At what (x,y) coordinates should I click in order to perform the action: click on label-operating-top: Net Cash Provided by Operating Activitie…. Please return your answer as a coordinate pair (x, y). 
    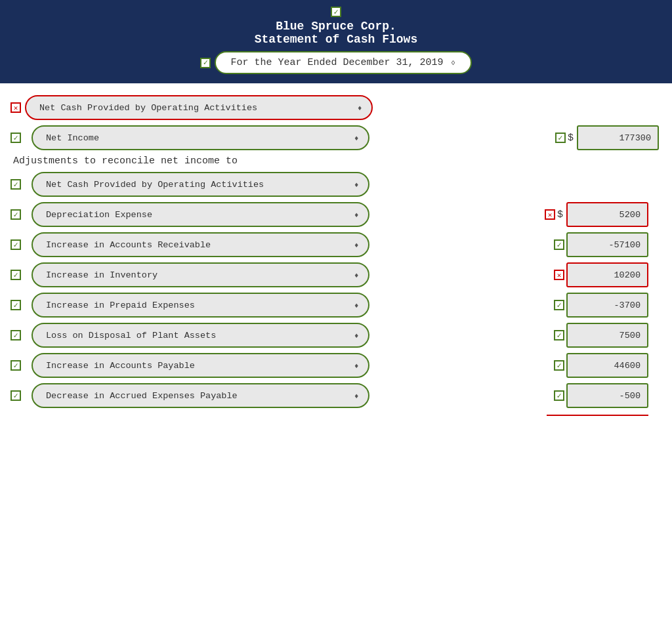
    Looking at the image, I should click on (196, 108).